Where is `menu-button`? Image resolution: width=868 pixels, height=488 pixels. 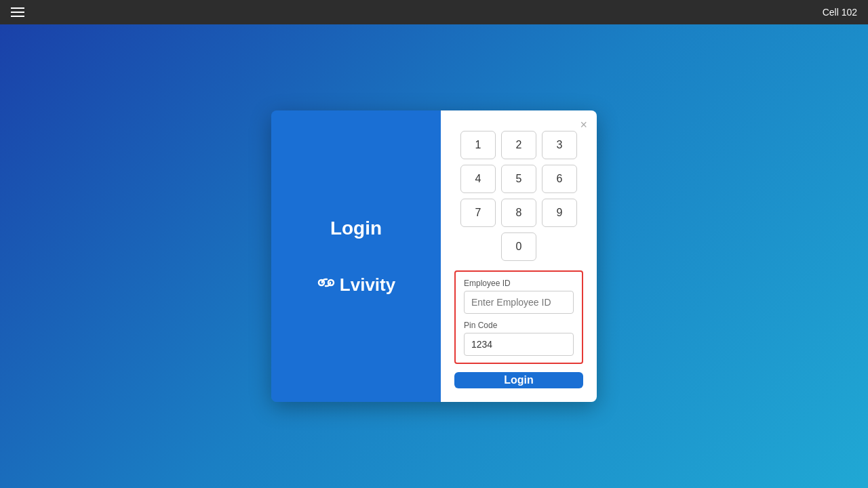 menu-button is located at coordinates (18, 12).